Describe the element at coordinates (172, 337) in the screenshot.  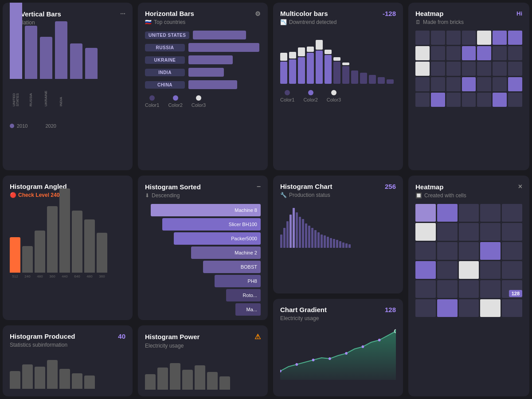
I see `hist-power-title: Histogram Power` at that location.